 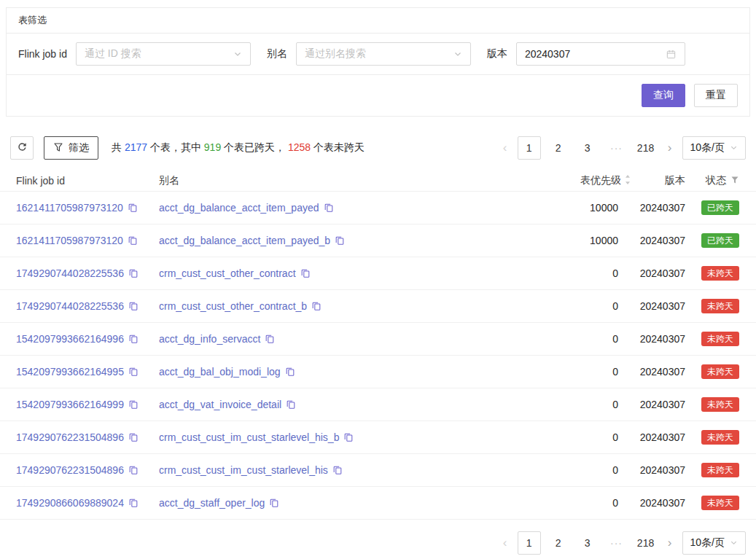 What do you see at coordinates (70, 503) in the screenshot?
I see `flink-job-id-link: 1749290866069889024` at bounding box center [70, 503].